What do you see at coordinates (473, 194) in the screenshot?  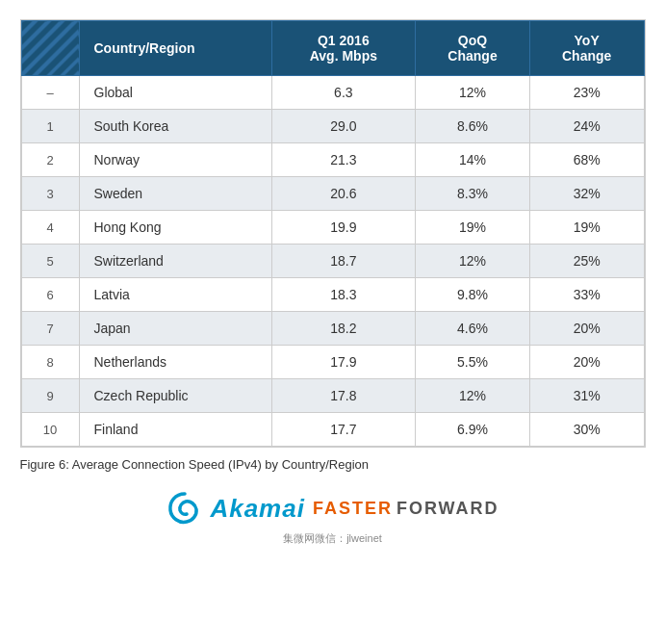 I see `qoq-cell: 8.3%` at bounding box center [473, 194].